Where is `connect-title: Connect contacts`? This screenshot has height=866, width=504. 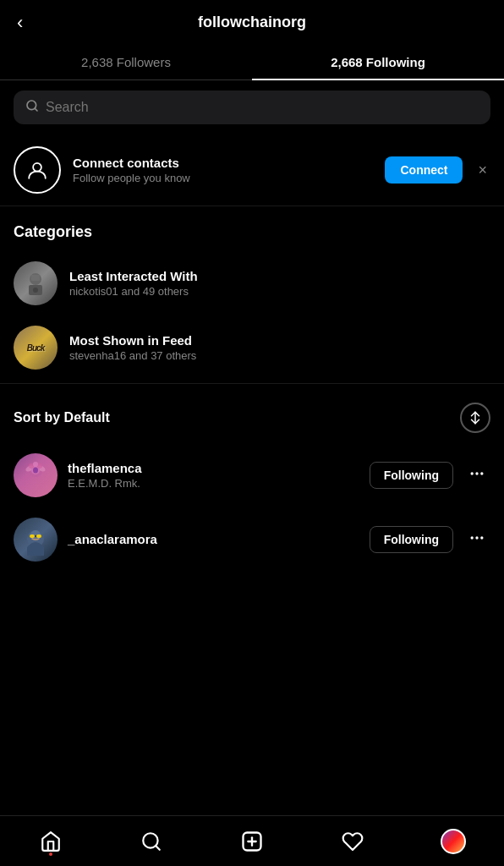 connect-title: Connect contacts is located at coordinates (223, 162).